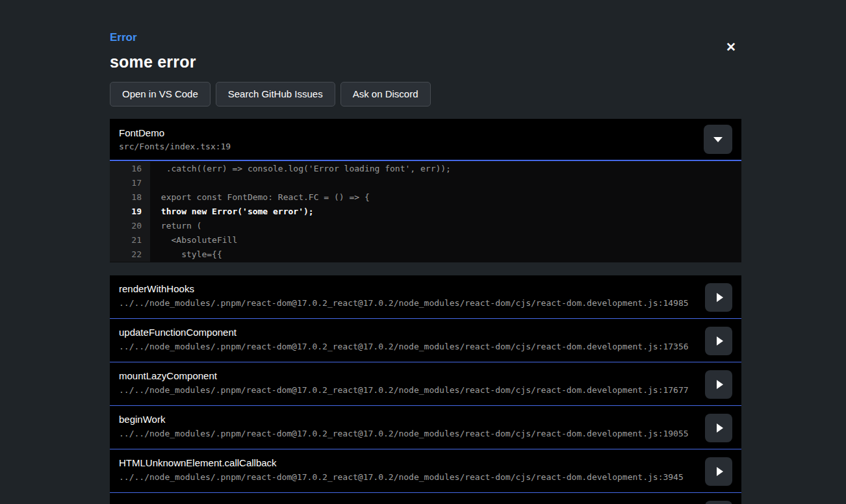  Describe the element at coordinates (276, 94) in the screenshot. I see `search-github-issues-button: Search GitHub Issues` at that location.